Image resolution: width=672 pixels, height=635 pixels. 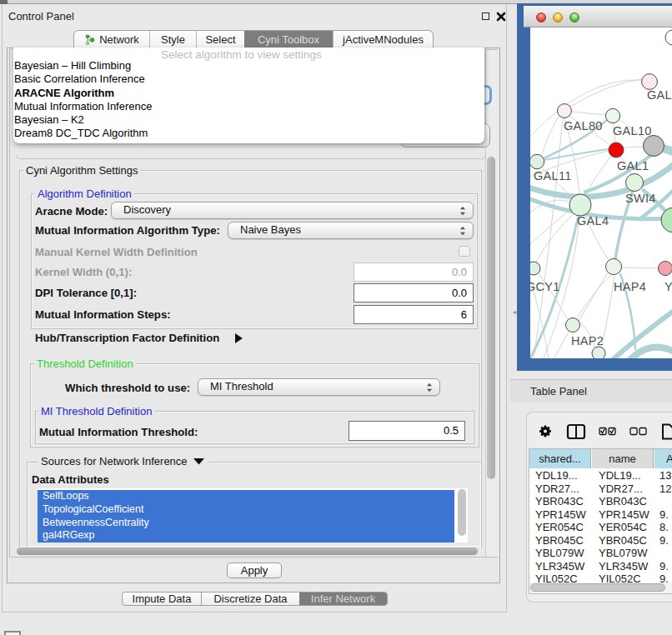 What do you see at coordinates (553, 176) in the screenshot?
I see `svg-text: GAL11` at bounding box center [553, 176].